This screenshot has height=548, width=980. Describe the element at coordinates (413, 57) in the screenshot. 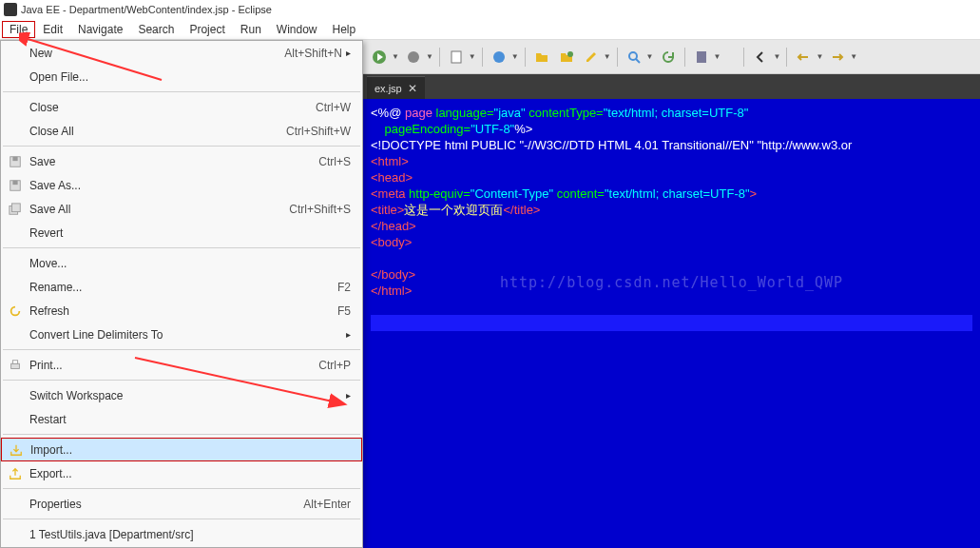

I see `debug-button` at that location.